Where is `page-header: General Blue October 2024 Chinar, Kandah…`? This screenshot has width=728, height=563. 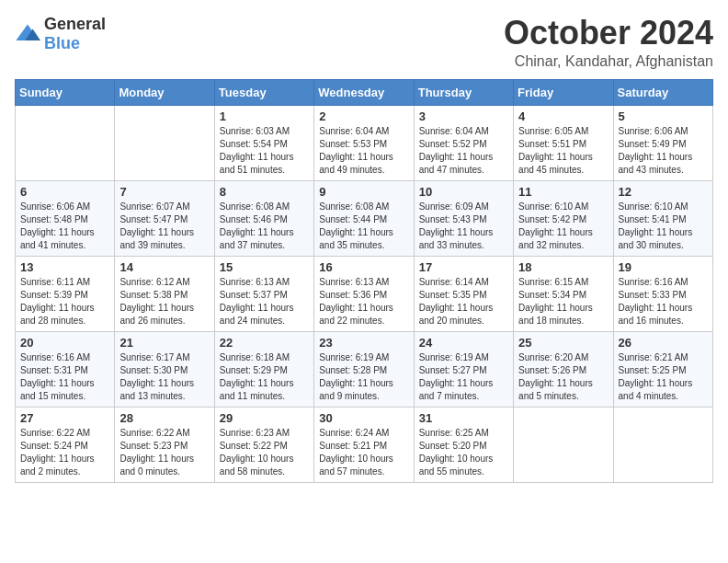 page-header: General Blue October 2024 Chinar, Kandah… is located at coordinates (364, 42).